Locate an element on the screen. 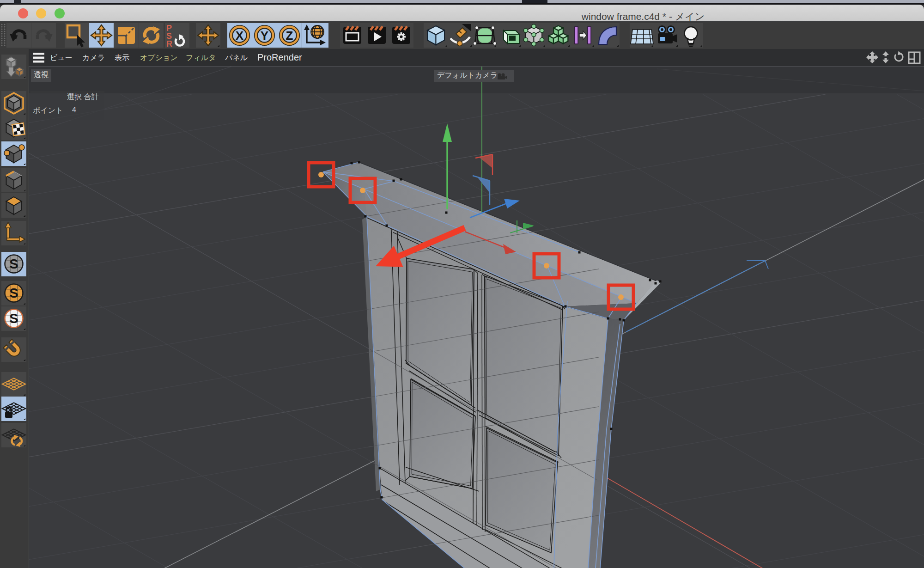 The width and height of the screenshot is (924, 568). svg-text: Y is located at coordinates (264, 36).